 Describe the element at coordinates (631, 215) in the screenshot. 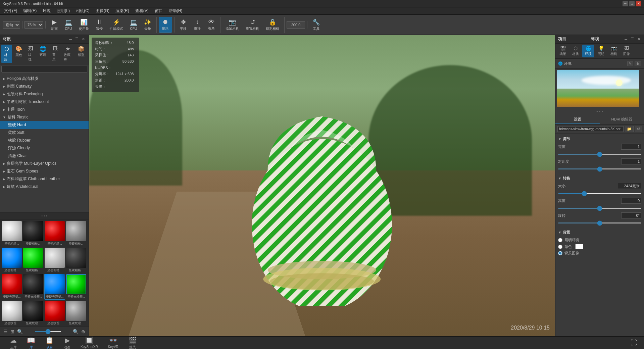

I see `rotate-input` at that location.